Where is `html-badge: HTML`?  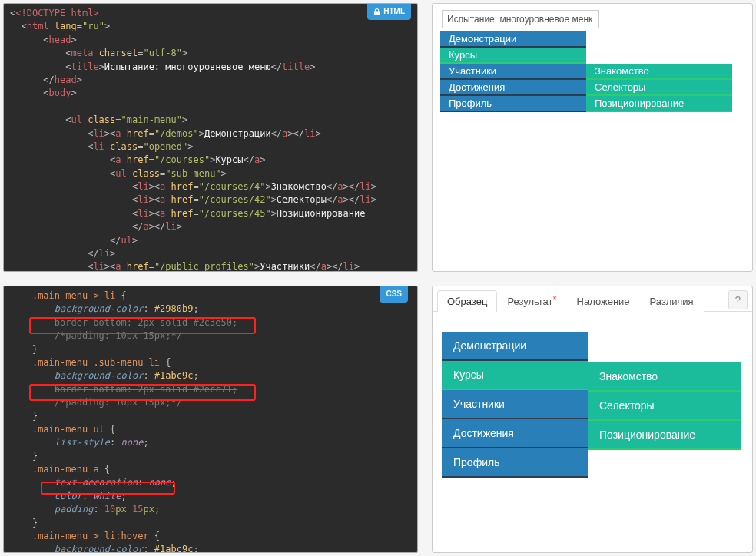
html-badge: HTML is located at coordinates (389, 12).